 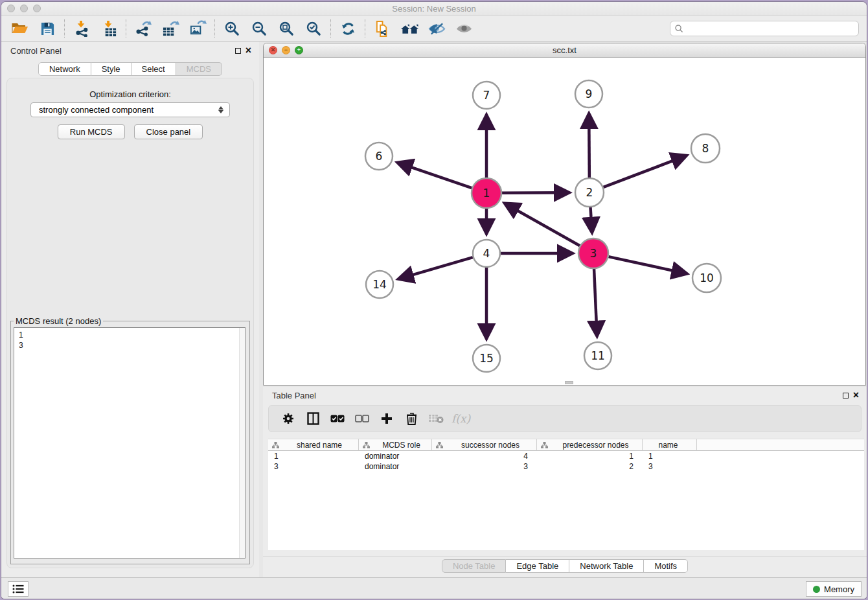 I want to click on tab-network-table: Network Table, so click(x=606, y=566).